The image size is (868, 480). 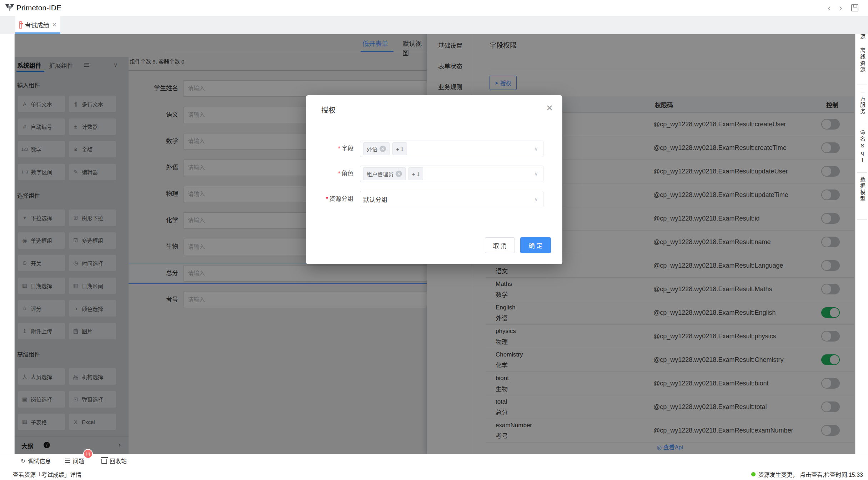 I want to click on modal-field-row-角色: *角色租户管理员✕+ 1∨, so click(x=434, y=174).